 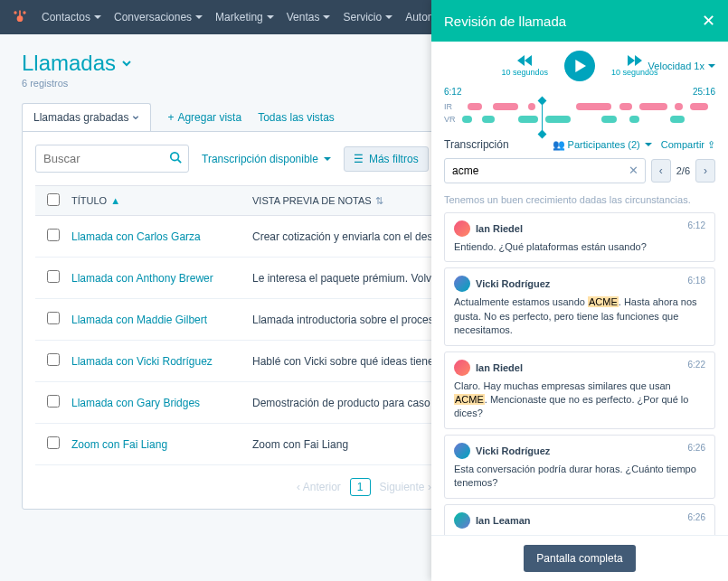 What do you see at coordinates (580, 87) in the screenshot?
I see `audio-player: 10 segundos 10 segundos Velocidad 1x 6:1…` at bounding box center [580, 87].